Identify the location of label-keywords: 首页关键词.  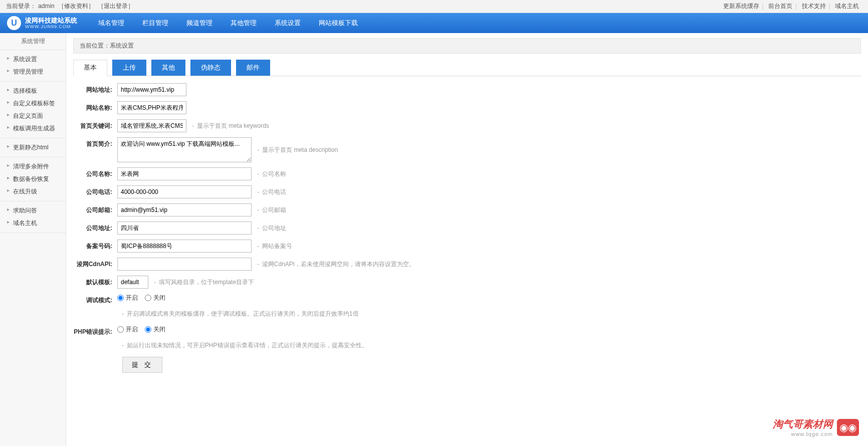
(95, 125).